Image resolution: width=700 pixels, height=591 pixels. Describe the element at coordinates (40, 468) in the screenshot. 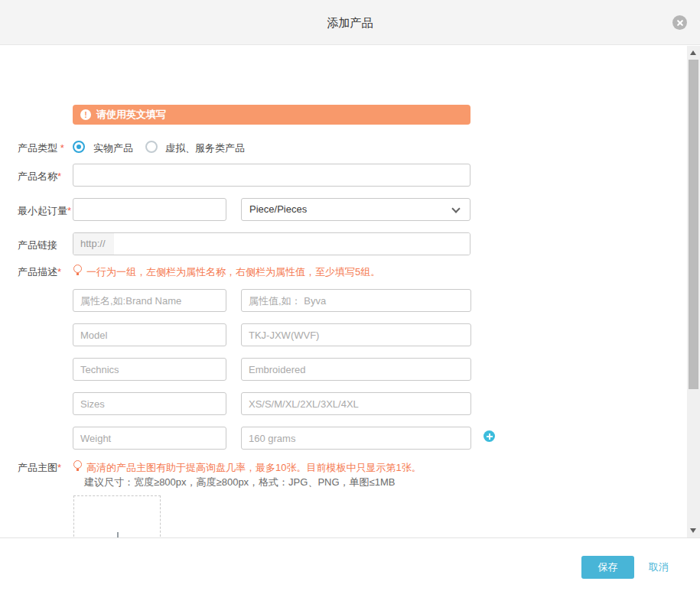

I see `product-image-label: 产品主图*` at that location.